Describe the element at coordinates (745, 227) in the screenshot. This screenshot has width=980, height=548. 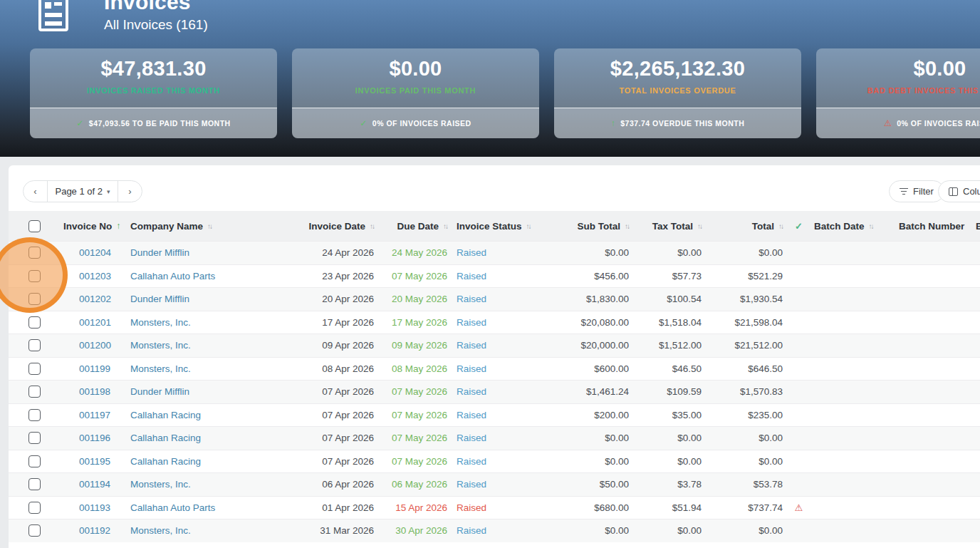
I see `column-header-total: Total ↑↓` at that location.